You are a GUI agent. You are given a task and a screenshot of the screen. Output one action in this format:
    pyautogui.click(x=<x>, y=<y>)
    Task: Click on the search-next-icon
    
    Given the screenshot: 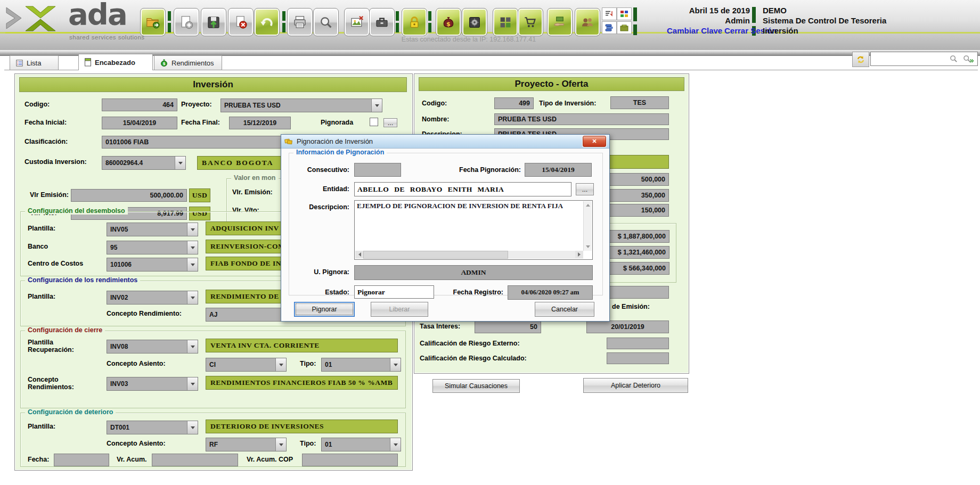 What is the action you would take?
    pyautogui.click(x=968, y=60)
    